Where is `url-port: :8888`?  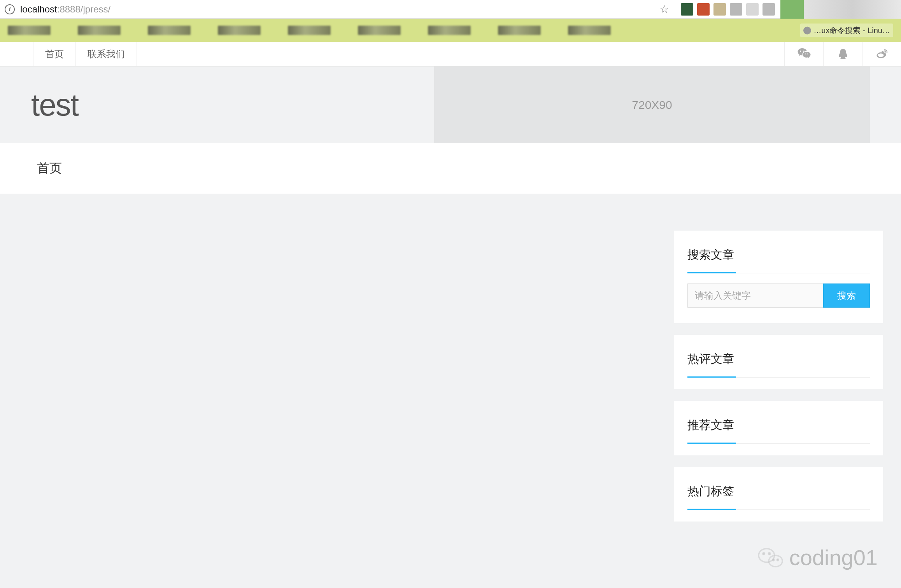
url-port: :8888 is located at coordinates (69, 9).